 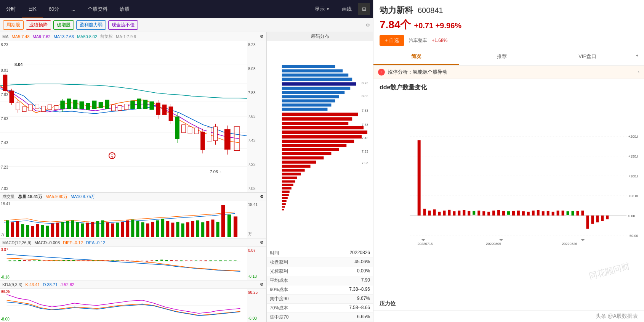 I want to click on data-label-avg-cost: 平均成本, so click(x=316, y=281).